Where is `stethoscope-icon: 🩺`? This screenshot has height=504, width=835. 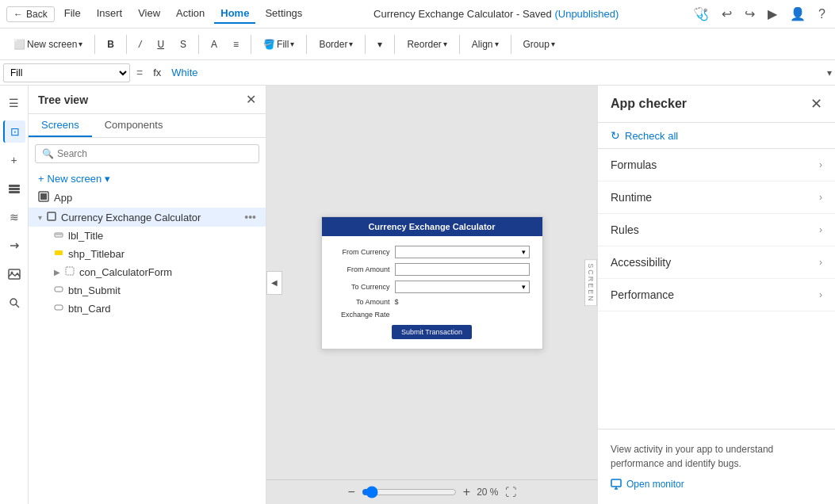
stethoscope-icon: 🩺 is located at coordinates (701, 14).